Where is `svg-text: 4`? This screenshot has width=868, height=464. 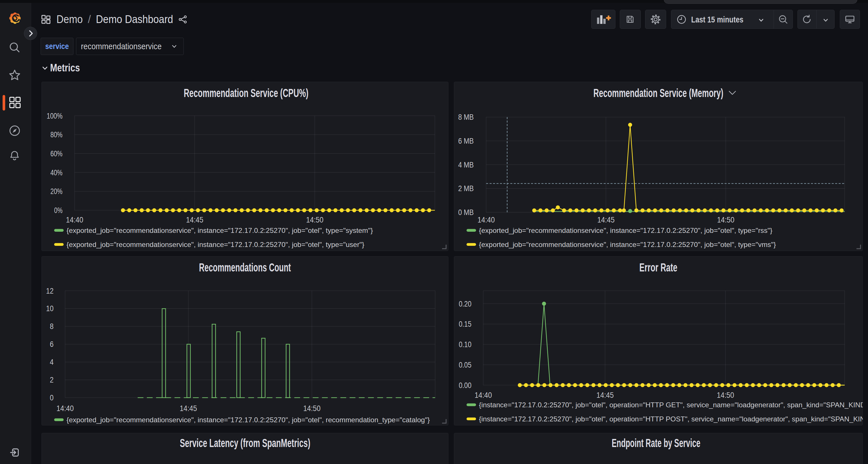
svg-text: 4 is located at coordinates (52, 362).